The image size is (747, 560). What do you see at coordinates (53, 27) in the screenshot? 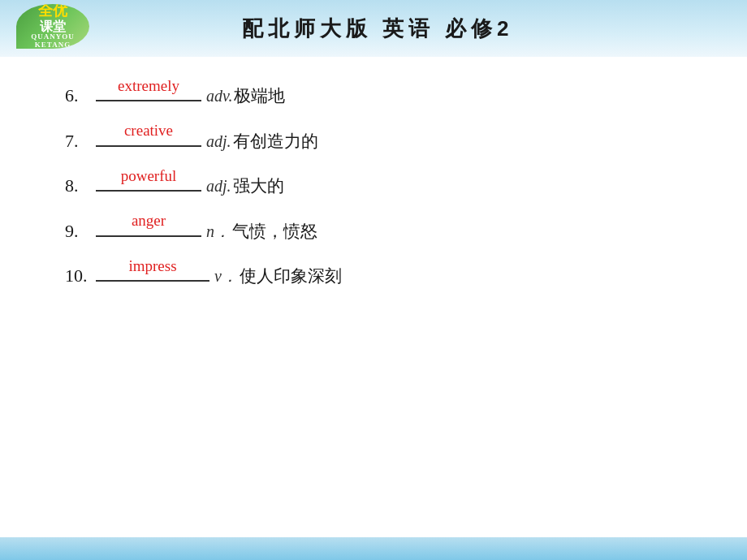
I see `logo-tagline: 课堂` at bounding box center [53, 27].